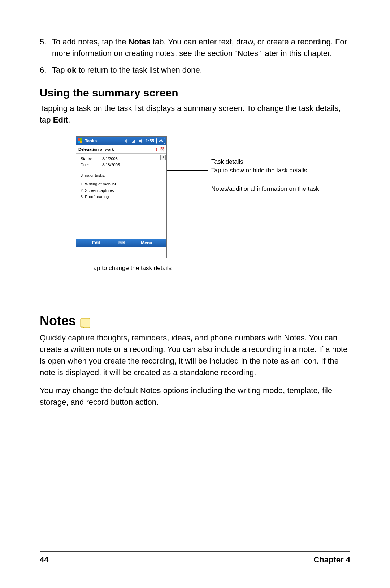  What do you see at coordinates (163, 158) in the screenshot?
I see `details-toggle-button: ∧` at bounding box center [163, 158].